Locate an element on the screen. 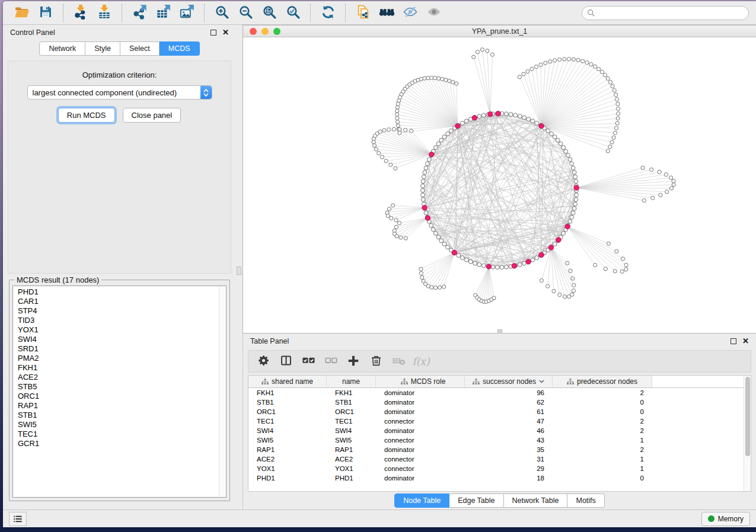 Image resolution: width=756 pixels, height=532 pixels. select-all-button is located at coordinates (308, 361).